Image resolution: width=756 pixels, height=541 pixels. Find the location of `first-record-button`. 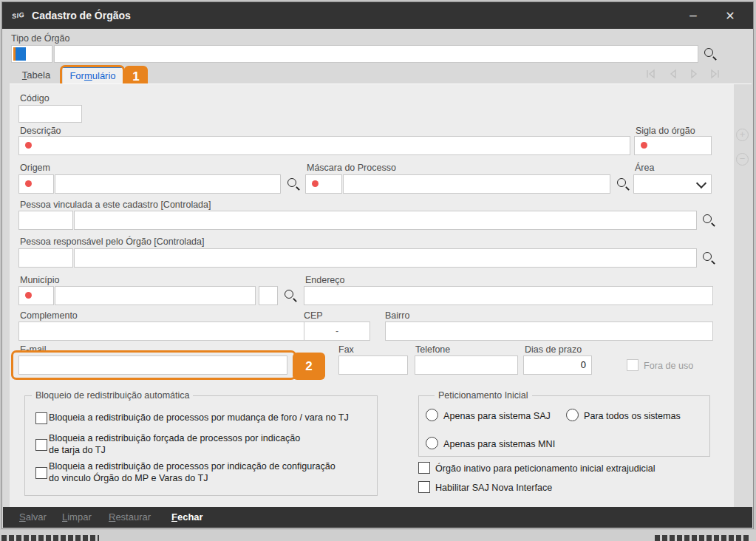

first-record-button is located at coordinates (651, 74).